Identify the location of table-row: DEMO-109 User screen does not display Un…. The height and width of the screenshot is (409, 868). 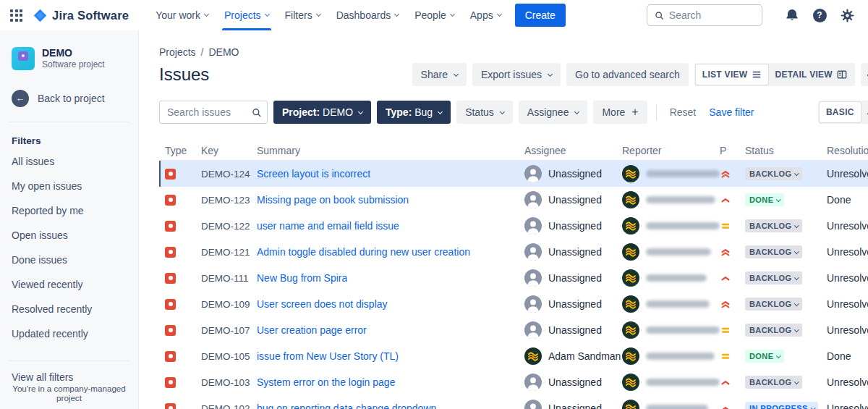
(514, 304).